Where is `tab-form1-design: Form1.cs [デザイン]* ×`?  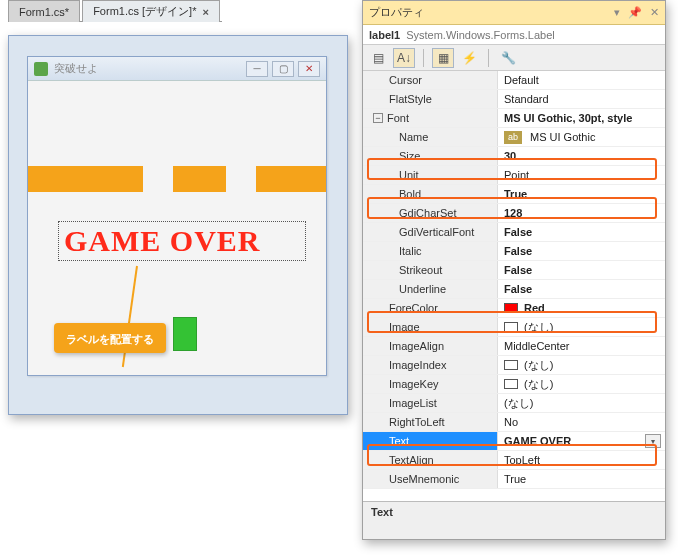
tab-form1-design: Form1.cs [デザイン]* × is located at coordinates (151, 11).